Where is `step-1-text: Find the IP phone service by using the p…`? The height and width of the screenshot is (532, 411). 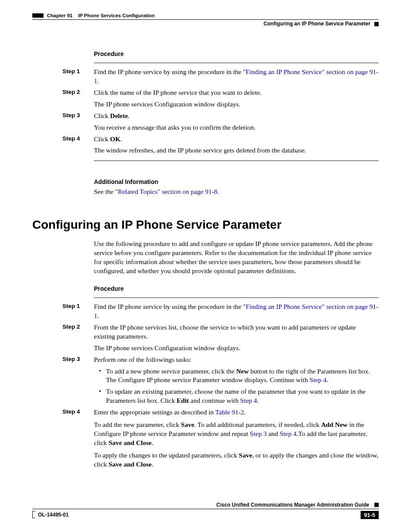 step-1-text: Find the IP phone service by using the p… is located at coordinates (236, 77).